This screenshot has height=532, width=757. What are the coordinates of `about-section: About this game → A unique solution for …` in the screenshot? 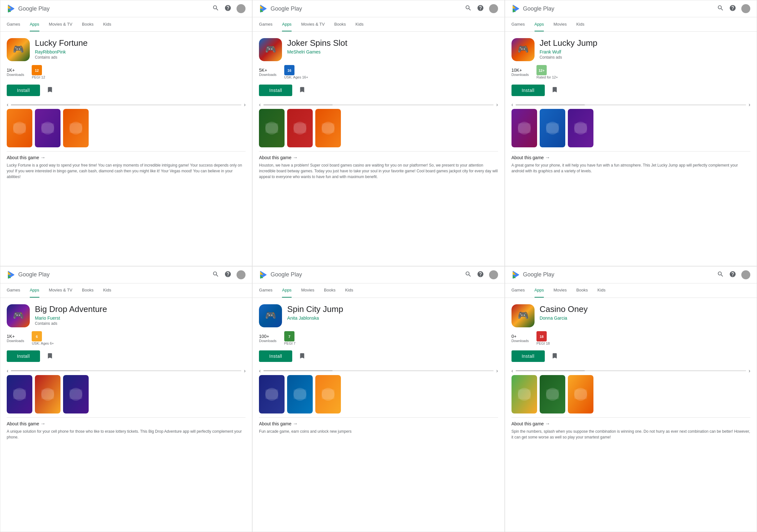 It's located at (126, 429).